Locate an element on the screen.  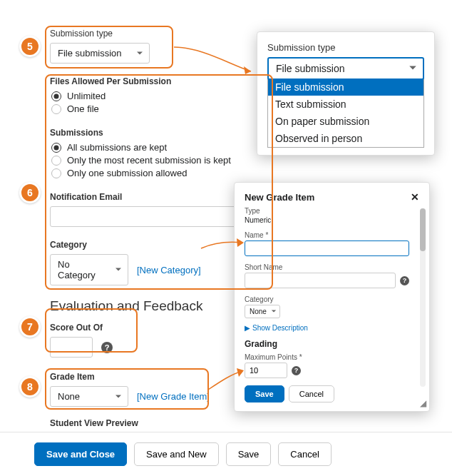
submission-type-popout: Submission type File submission File sub… is located at coordinates (346, 93).